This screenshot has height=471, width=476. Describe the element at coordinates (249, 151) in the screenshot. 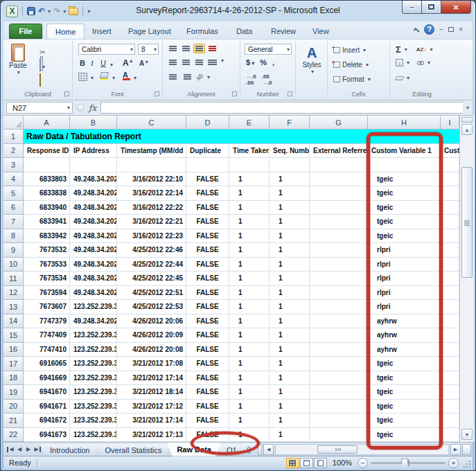

I see `header-cell: Time Taken` at that location.